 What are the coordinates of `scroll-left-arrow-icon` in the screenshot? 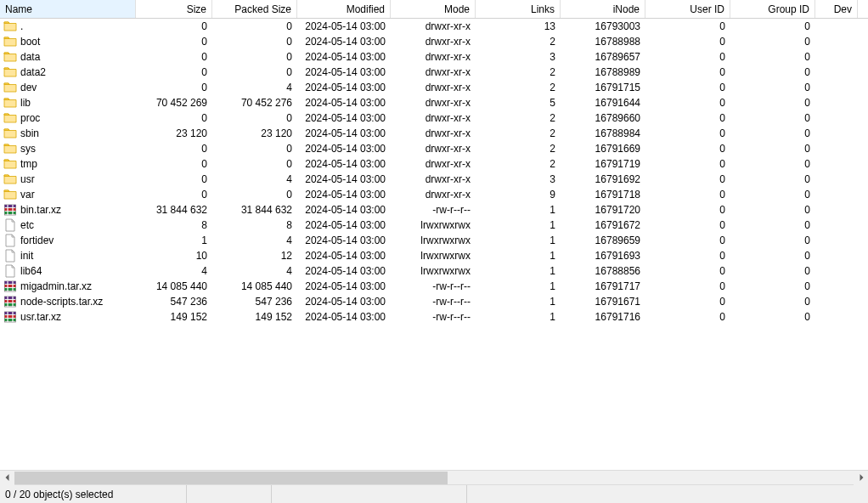 It's located at (7, 478).